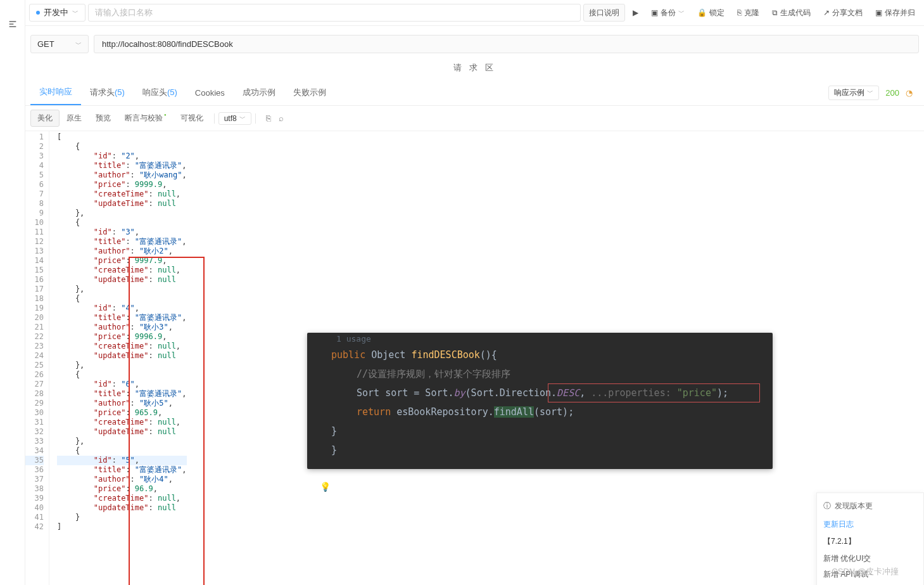 This screenshot has width=924, height=585. I want to click on lock-button: 🔒锁定, so click(711, 13).